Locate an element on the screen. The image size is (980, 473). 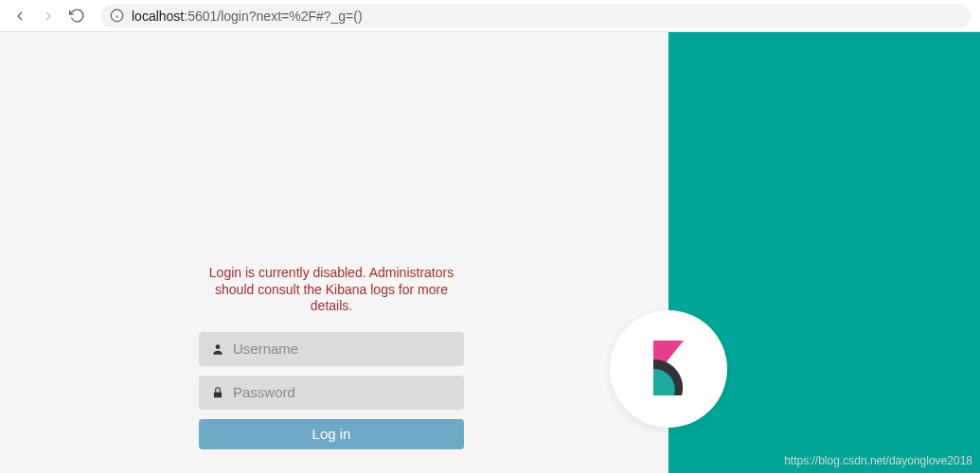
password-field-wrapper is located at coordinates (331, 393).